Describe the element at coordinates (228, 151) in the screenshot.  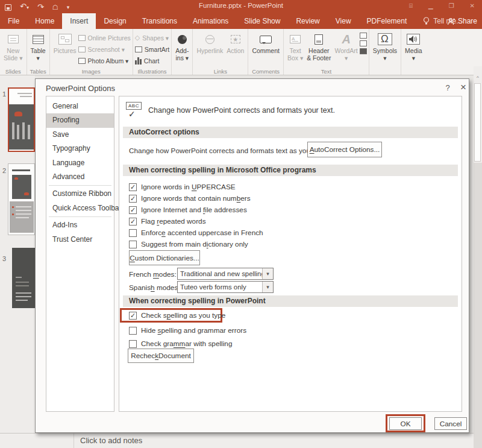
I see `autocorrect-row-label: Change how PowerPoint corrects and forma…` at that location.